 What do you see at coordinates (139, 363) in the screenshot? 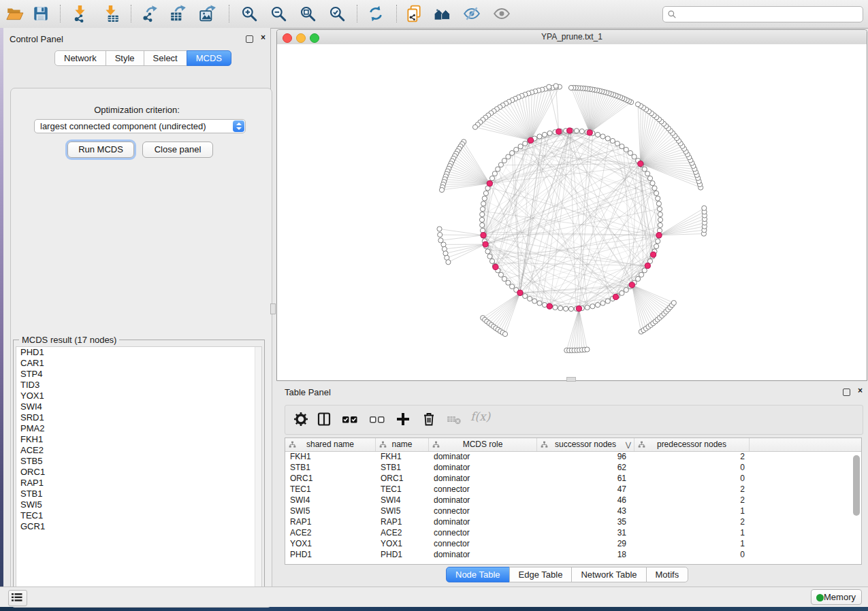
I see `mcds-result-item: CAR1` at bounding box center [139, 363].